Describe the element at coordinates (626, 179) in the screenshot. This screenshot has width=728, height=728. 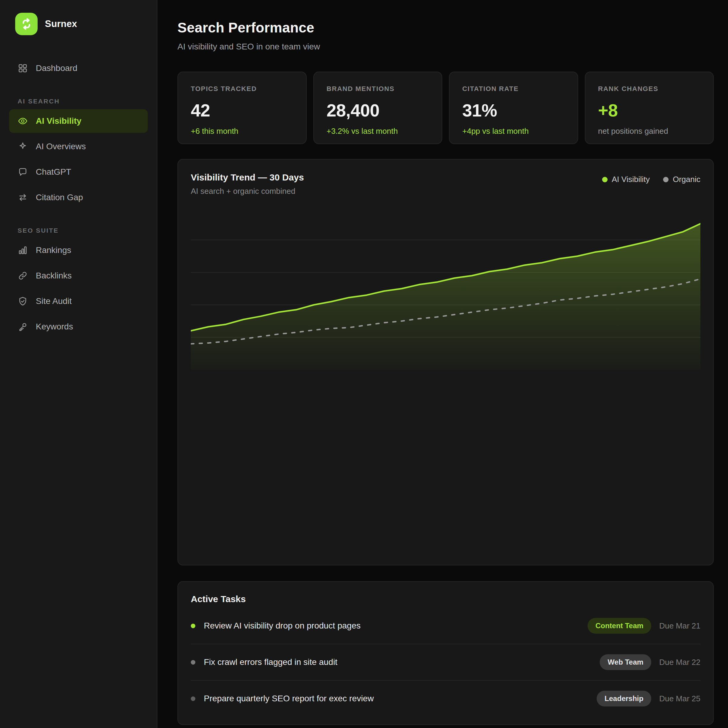
I see `legend-item-ai-visibility: AI Visibility` at that location.